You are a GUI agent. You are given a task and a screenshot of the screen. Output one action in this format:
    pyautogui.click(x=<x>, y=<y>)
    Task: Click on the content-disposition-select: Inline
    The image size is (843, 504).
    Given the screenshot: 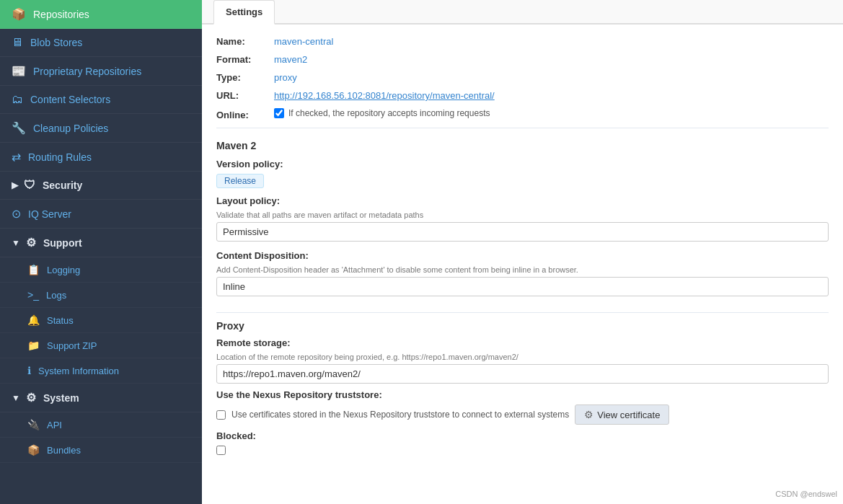 What is the action you would take?
    pyautogui.click(x=522, y=287)
    